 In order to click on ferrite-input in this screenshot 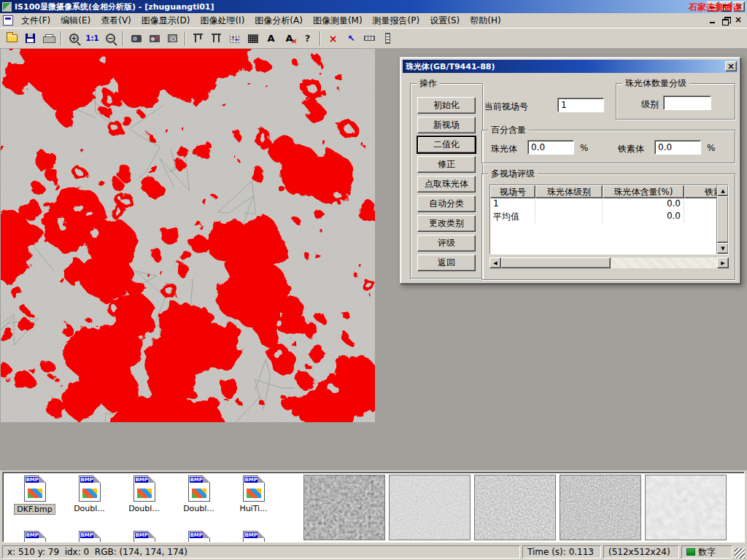, I will do `click(678, 147)`.